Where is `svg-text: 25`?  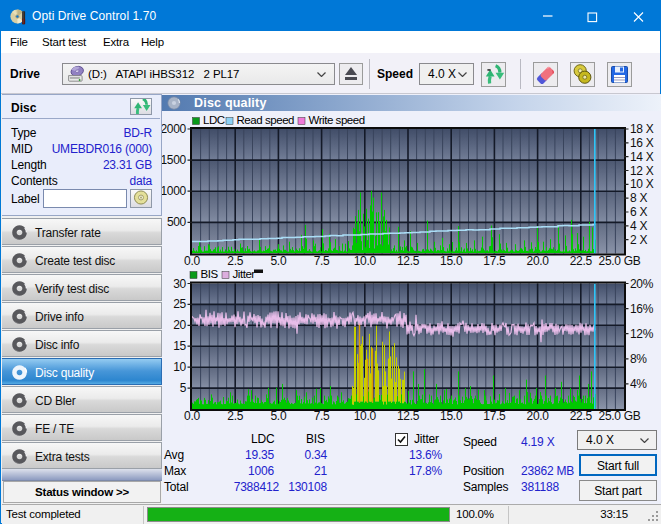
svg-text: 25 is located at coordinates (180, 304).